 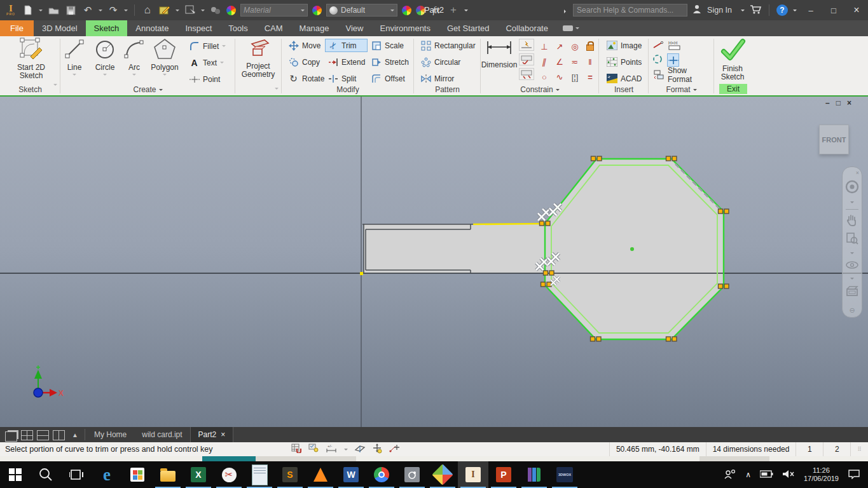 What do you see at coordinates (540, 90) in the screenshot?
I see `panel-label-constrain: Constrain` at bounding box center [540, 90].